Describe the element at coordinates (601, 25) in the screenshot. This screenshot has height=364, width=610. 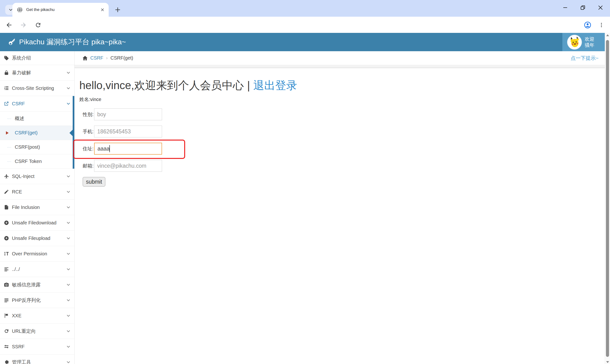
I see `menu-dots-icon` at that location.